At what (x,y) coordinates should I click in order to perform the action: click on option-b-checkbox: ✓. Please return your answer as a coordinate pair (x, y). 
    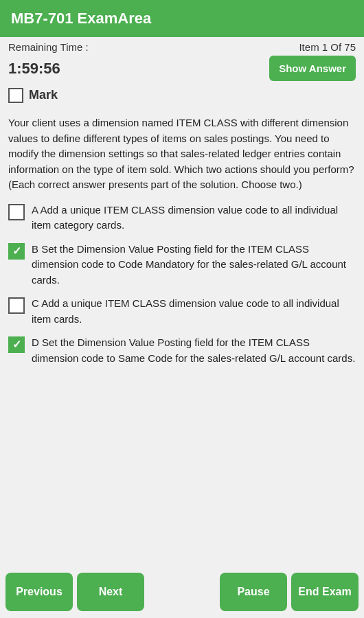
    Looking at the image, I should click on (16, 251).